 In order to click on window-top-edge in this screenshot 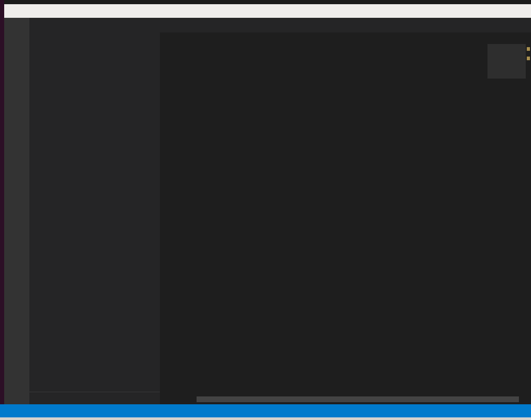, I will do `click(267, 2)`.